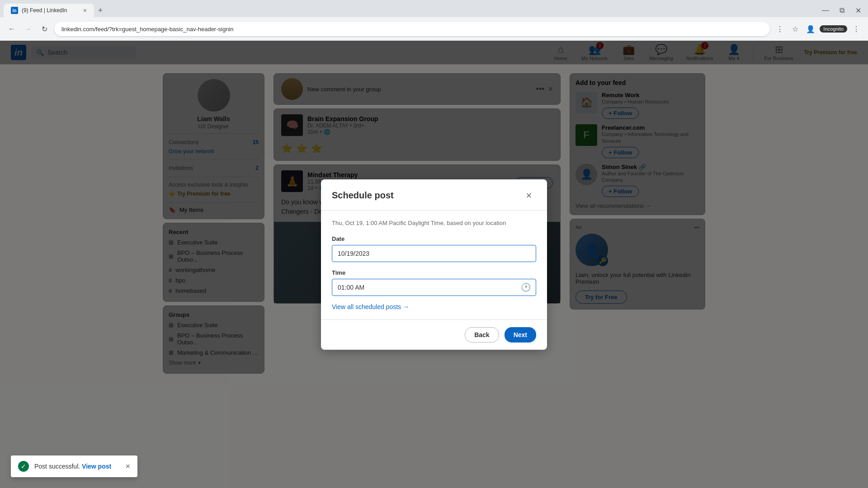 This screenshot has height=488, width=868. What do you see at coordinates (97, 466) in the screenshot?
I see `toast-view-post-link: View post` at bounding box center [97, 466].